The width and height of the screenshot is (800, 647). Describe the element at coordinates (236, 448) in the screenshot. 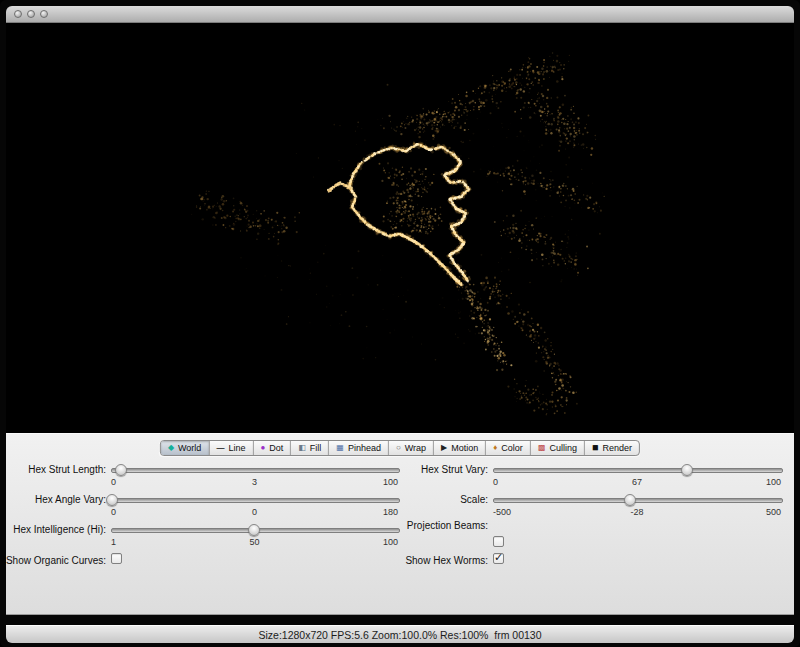

I see `tab-label: Line` at that location.